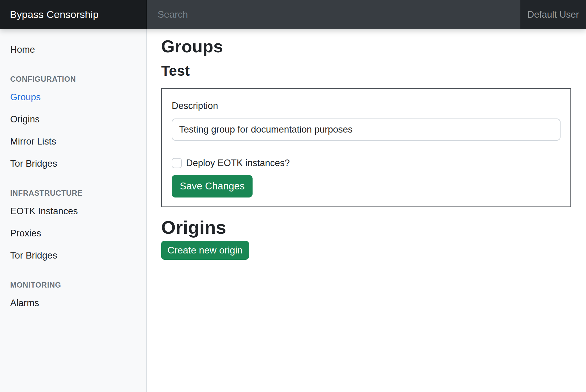 The width and height of the screenshot is (586, 392). Describe the element at coordinates (73, 79) in the screenshot. I see `sidebar-heading-configuration: CONFIGURATION` at that location.